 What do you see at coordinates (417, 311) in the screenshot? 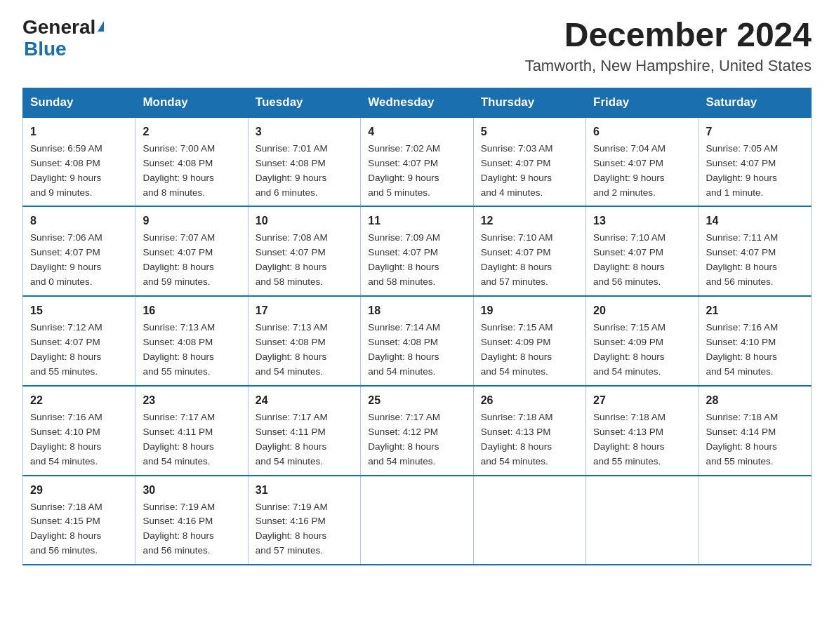
I see `day-number: 18` at bounding box center [417, 311].